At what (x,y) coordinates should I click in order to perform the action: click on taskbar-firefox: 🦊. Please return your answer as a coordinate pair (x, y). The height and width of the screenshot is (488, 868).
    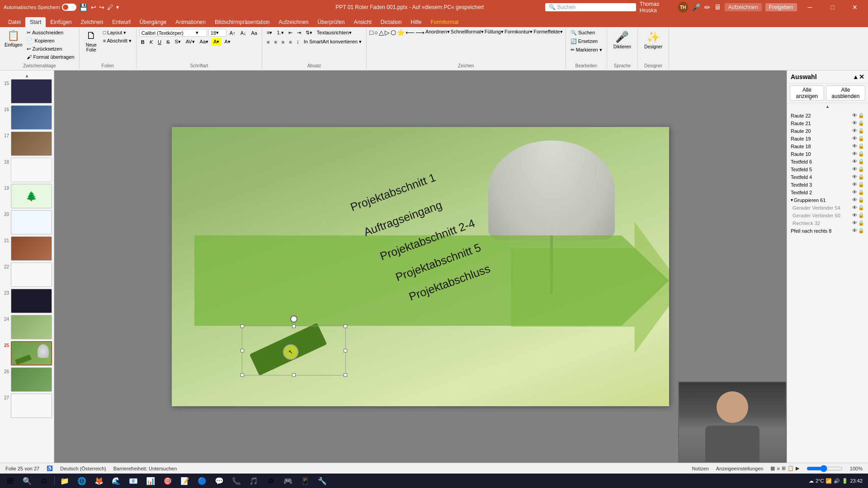
    Looking at the image, I should click on (99, 481).